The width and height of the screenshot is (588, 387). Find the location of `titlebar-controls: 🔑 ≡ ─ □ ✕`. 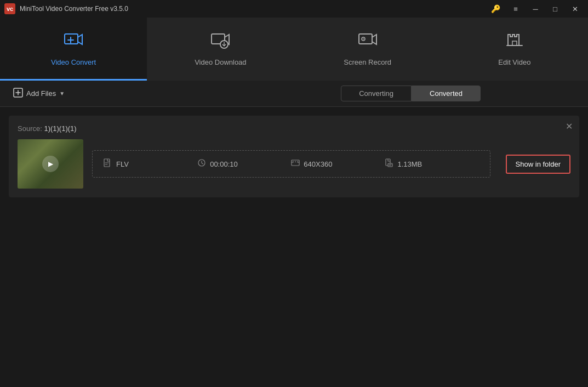

titlebar-controls: 🔑 ≡ ─ □ ✕ is located at coordinates (537, 9).